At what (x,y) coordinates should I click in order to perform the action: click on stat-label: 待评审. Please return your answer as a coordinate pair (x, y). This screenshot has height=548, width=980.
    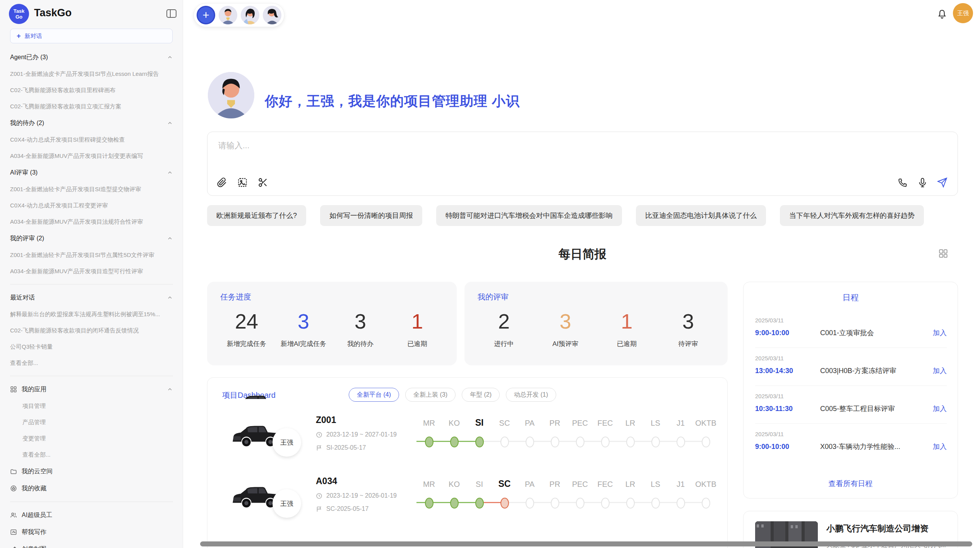
    Looking at the image, I should click on (688, 344).